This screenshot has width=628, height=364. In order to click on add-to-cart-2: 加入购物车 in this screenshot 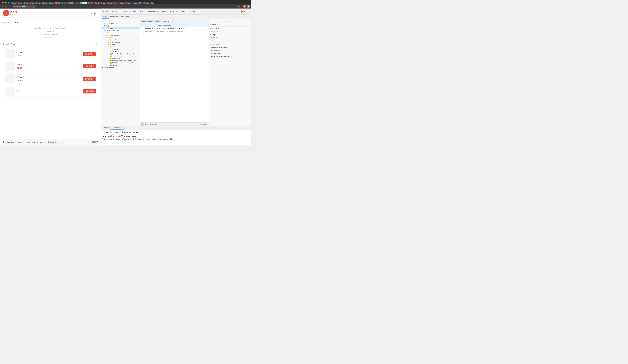, I will do `click(89, 79)`.